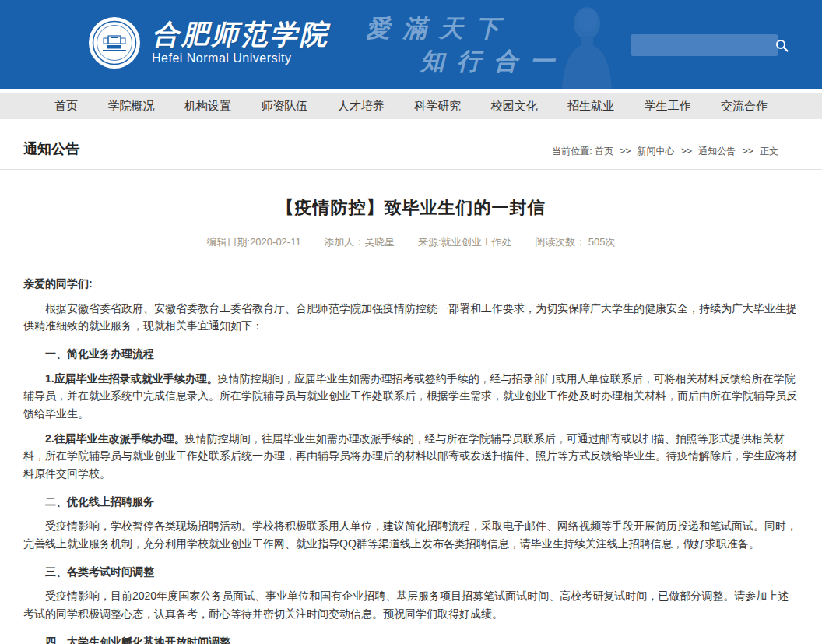 The image size is (822, 644). I want to click on nav-item-training: 人才培养, so click(361, 106).